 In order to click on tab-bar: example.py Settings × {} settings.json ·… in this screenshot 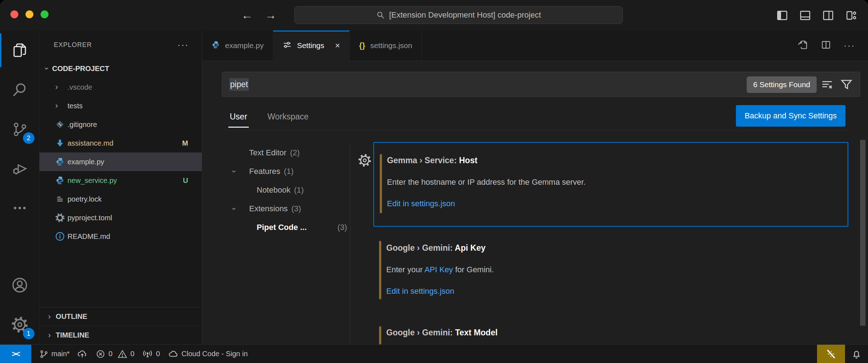, I will do `click(535, 46)`.